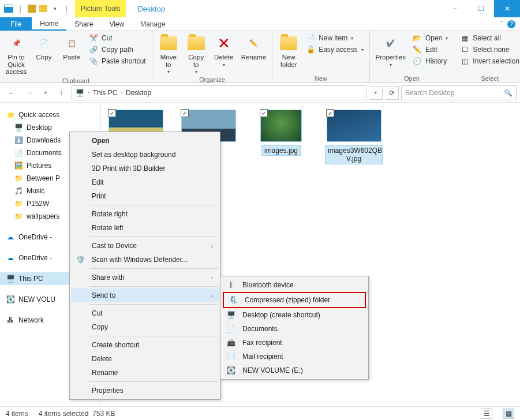 The width and height of the screenshot is (520, 420). Describe the element at coordinates (335, 50) in the screenshot. I see `easy-access-button: 🔓Easy access ▾` at that location.